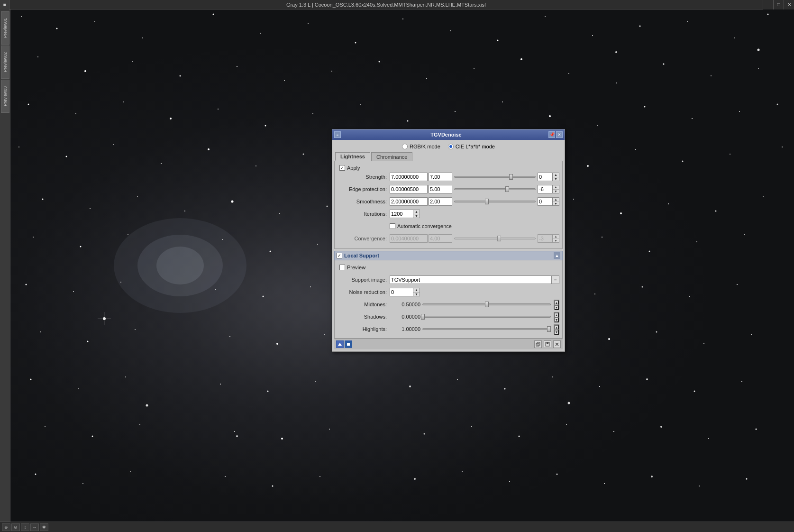  What do you see at coordinates (471, 280) in the screenshot?
I see `support-image-input` at bounding box center [471, 280].